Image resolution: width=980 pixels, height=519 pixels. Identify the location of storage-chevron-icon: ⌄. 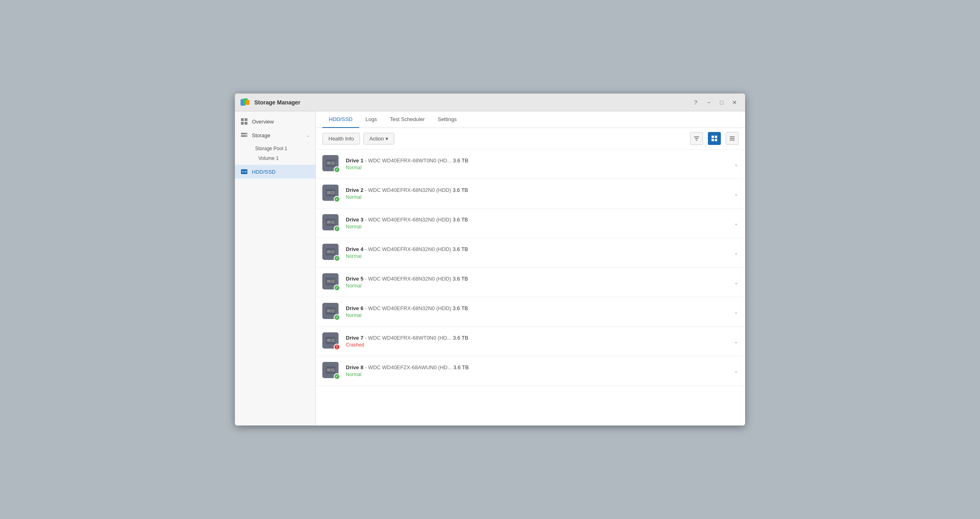
(308, 135).